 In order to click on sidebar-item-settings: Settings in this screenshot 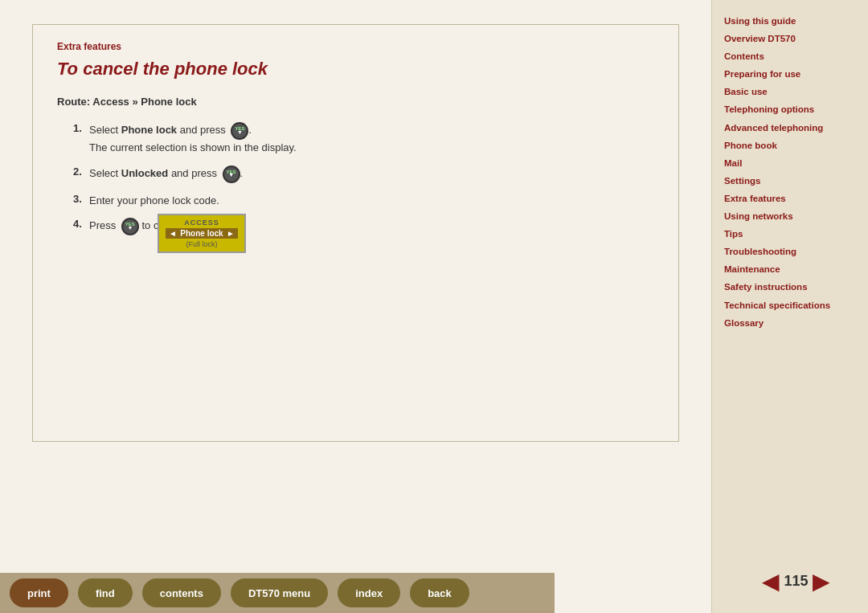, I will do `click(790, 181)`.